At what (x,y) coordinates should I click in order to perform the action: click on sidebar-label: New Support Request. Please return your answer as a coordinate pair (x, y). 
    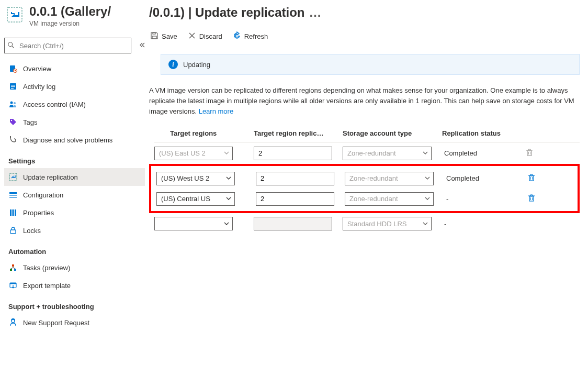
    Looking at the image, I should click on (56, 323).